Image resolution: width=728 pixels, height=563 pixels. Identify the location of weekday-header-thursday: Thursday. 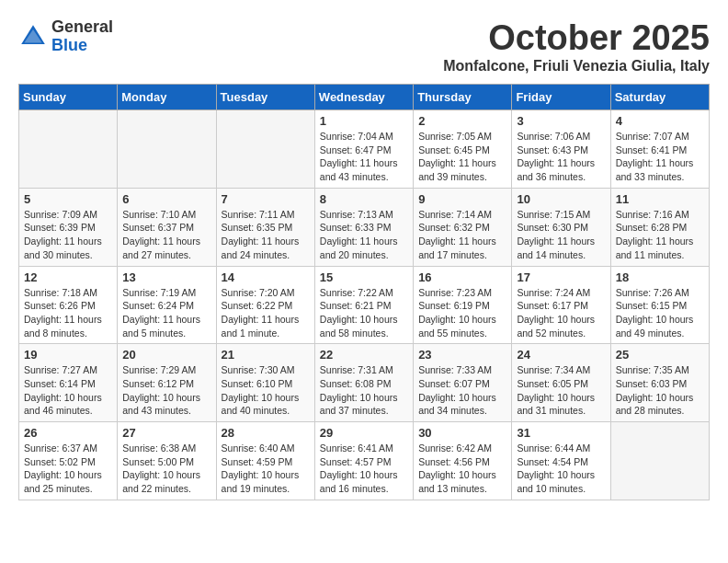
(463, 98).